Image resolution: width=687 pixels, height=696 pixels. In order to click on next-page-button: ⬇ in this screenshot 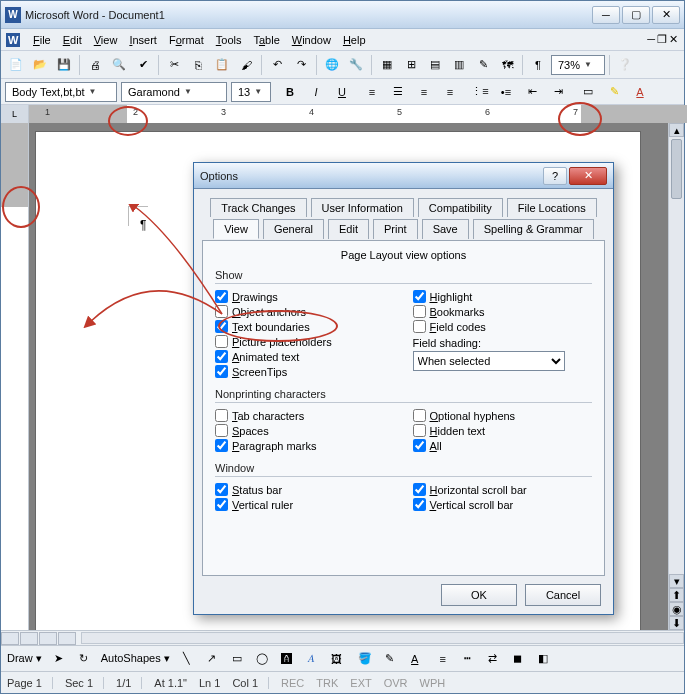, I will do `click(676, 623)`.